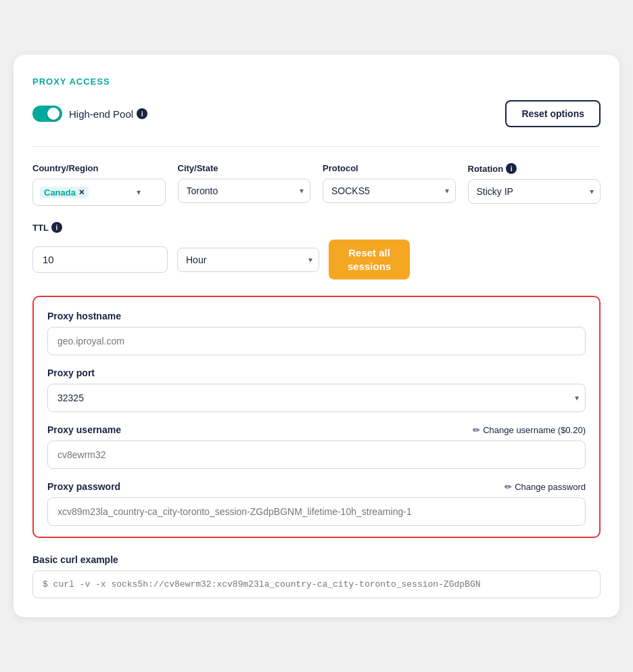  I want to click on divider, so click(316, 146).